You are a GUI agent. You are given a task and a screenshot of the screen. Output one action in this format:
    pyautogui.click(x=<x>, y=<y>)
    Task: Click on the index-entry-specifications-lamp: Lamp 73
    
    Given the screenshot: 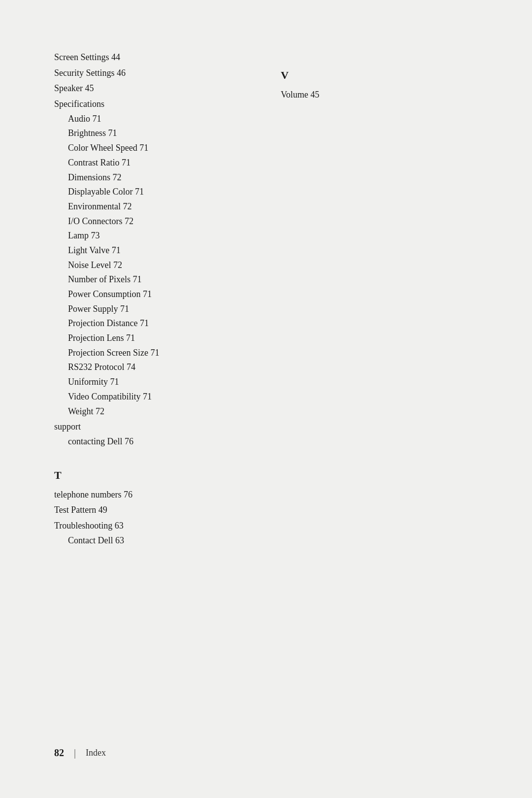 What is the action you would take?
    pyautogui.click(x=153, y=236)
    